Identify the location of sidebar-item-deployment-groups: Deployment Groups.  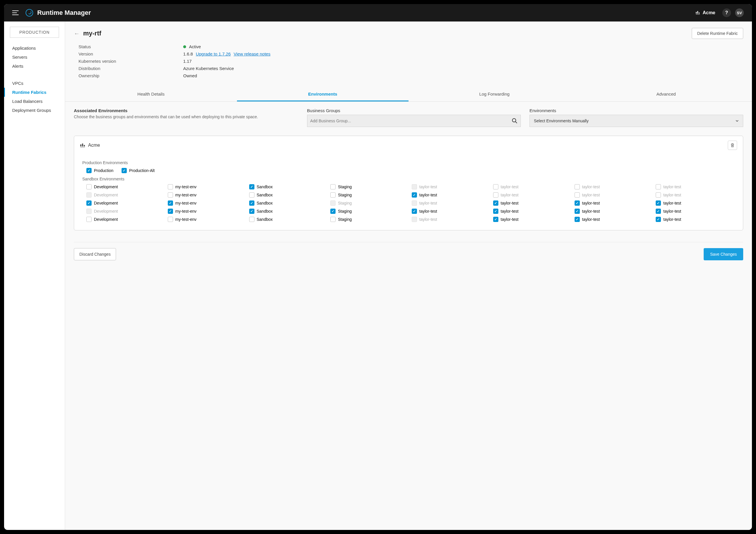
(34, 110).